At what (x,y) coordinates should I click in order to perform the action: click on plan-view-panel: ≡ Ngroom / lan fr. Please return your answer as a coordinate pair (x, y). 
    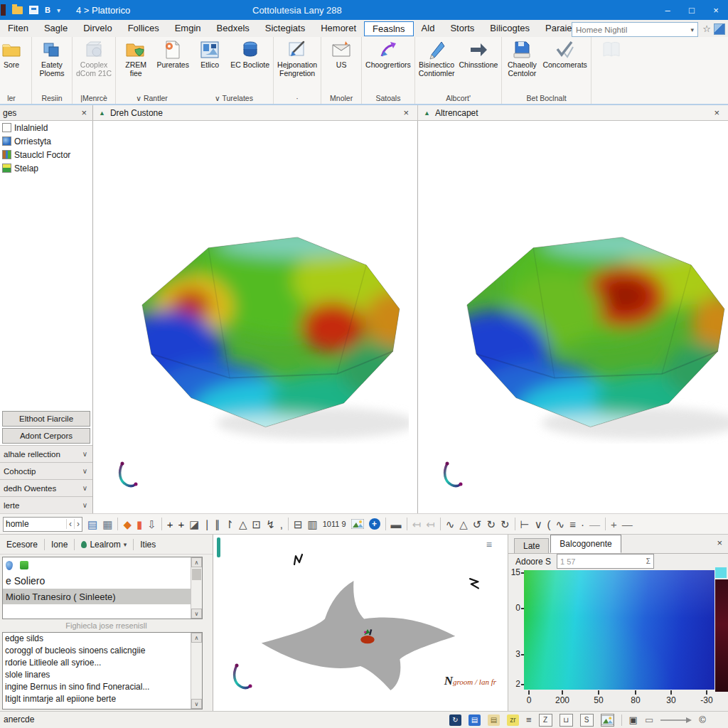
    Looking at the image, I should click on (361, 623).